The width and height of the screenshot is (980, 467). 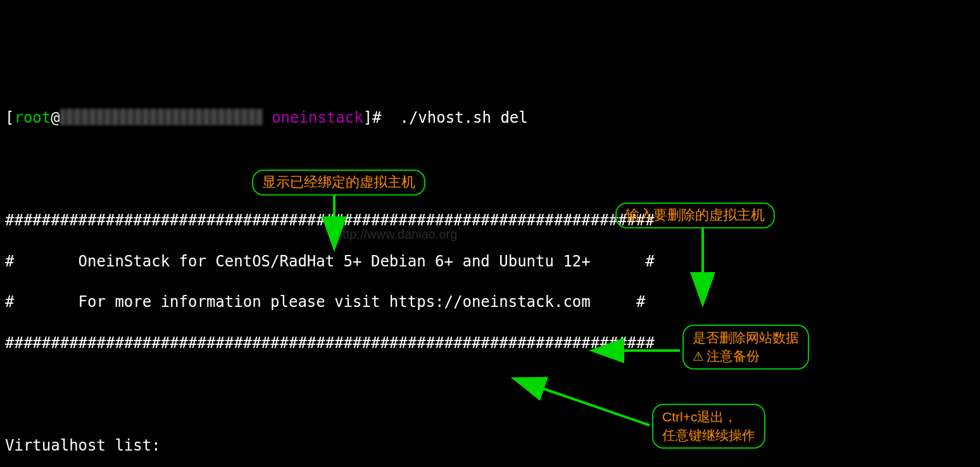 What do you see at coordinates (339, 182) in the screenshot?
I see `annotation-vhost-list: 显示已经绑定的虚拟主机` at bounding box center [339, 182].